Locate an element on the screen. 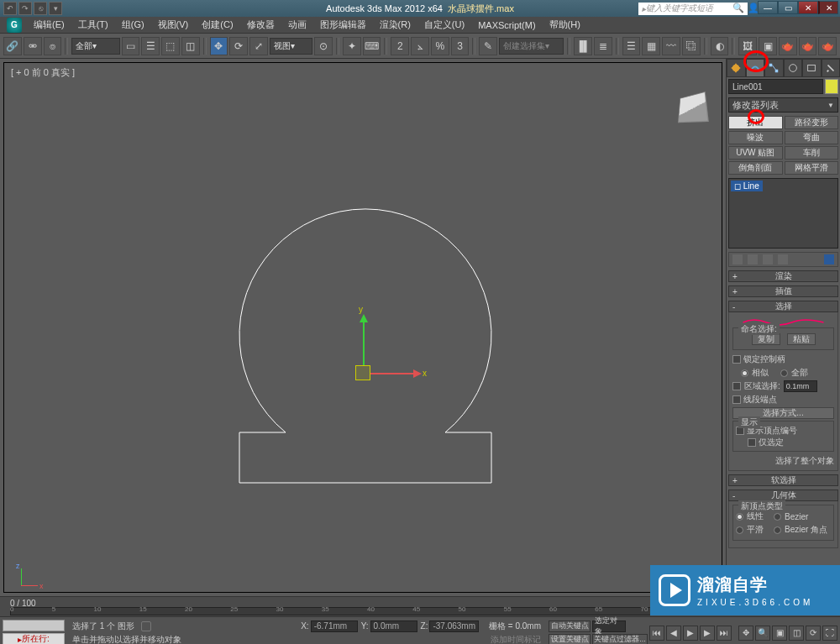  qat-undo: ↶ is located at coordinates (10, 8).